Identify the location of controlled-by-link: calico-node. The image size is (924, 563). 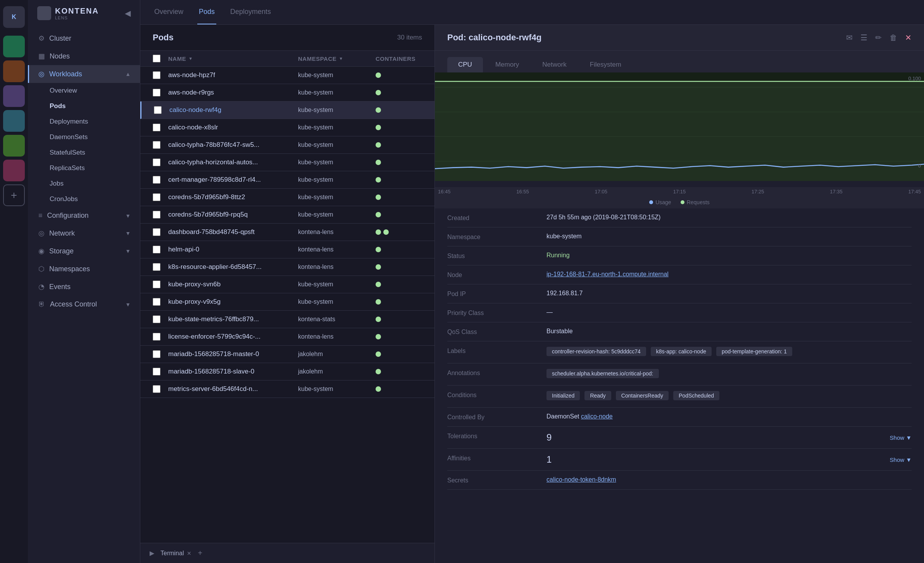
(597, 416).